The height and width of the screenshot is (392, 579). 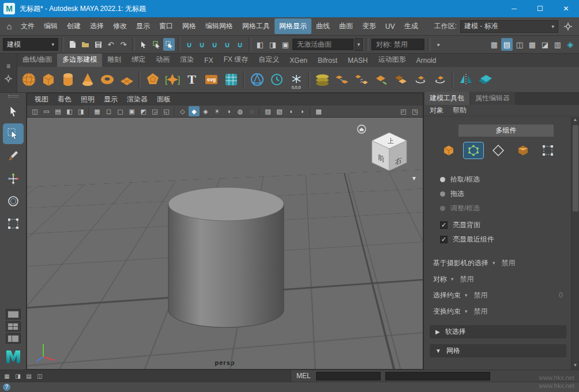 I want to click on image-plane-icon: ◨, so click(x=81, y=111).